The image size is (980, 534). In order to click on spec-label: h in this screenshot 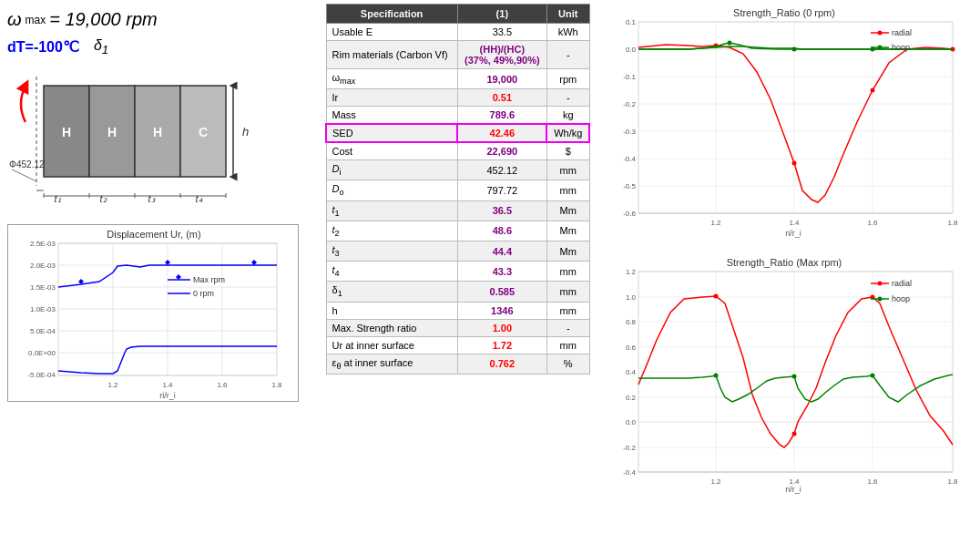, I will do `click(392, 310)`.